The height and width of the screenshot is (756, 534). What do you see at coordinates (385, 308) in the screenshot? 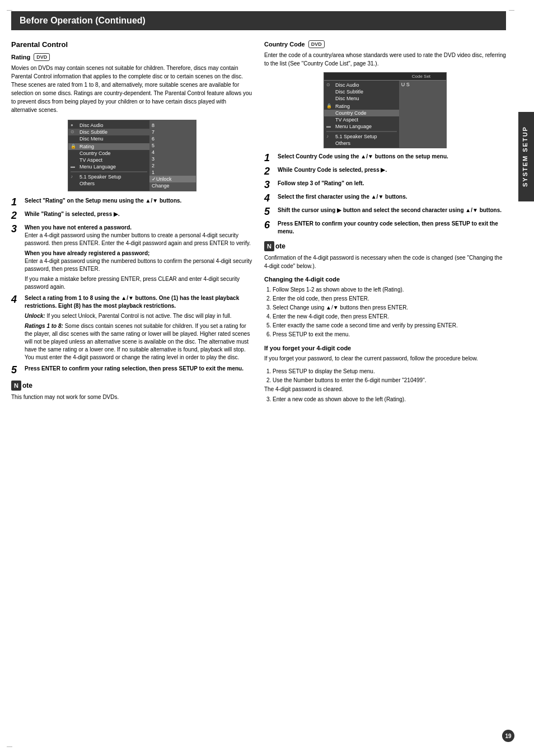
I see `changing-code-section: Changing the 4-digit code Follow Steps 1…` at bounding box center [385, 308].